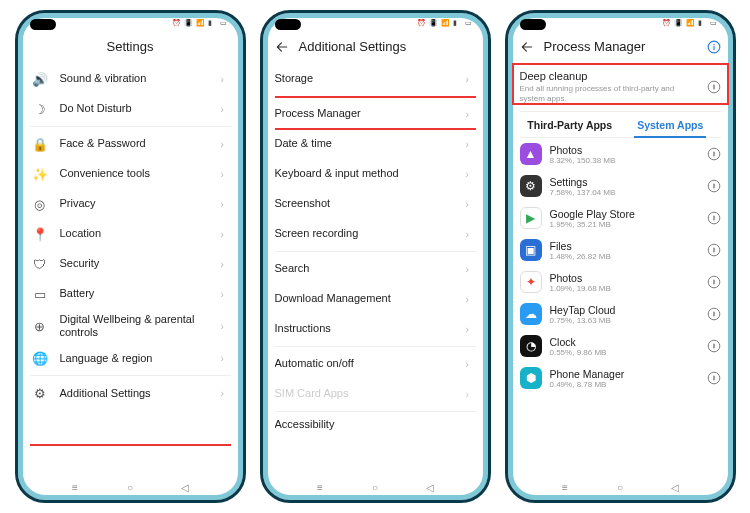 The width and height of the screenshot is (750, 513). I want to click on tab-system-apps: System Apps, so click(670, 124).